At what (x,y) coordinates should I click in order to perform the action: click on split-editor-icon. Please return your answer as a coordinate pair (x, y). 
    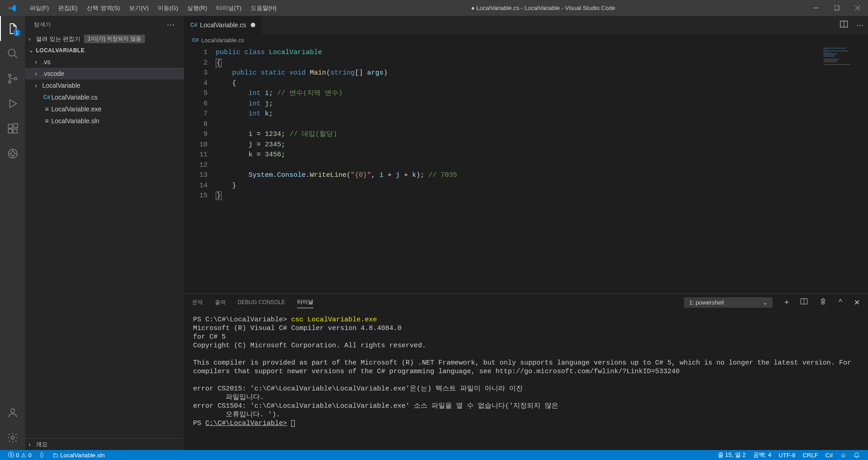
    Looking at the image, I should click on (844, 25).